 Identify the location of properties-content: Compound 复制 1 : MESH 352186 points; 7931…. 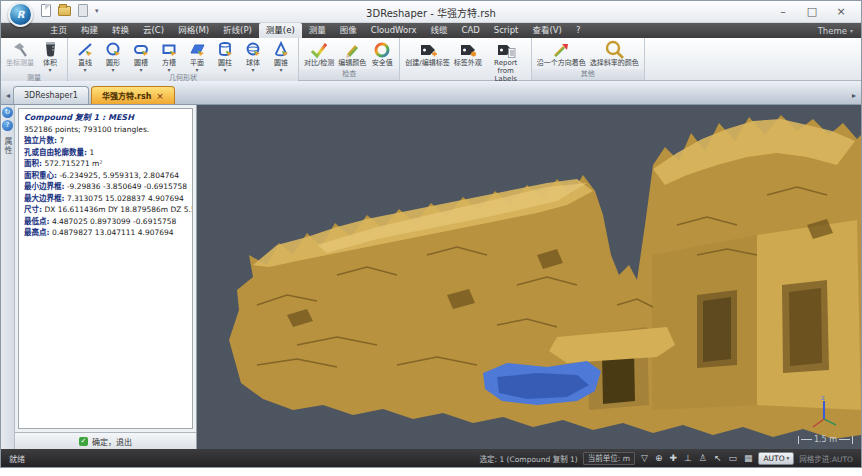
(106, 268).